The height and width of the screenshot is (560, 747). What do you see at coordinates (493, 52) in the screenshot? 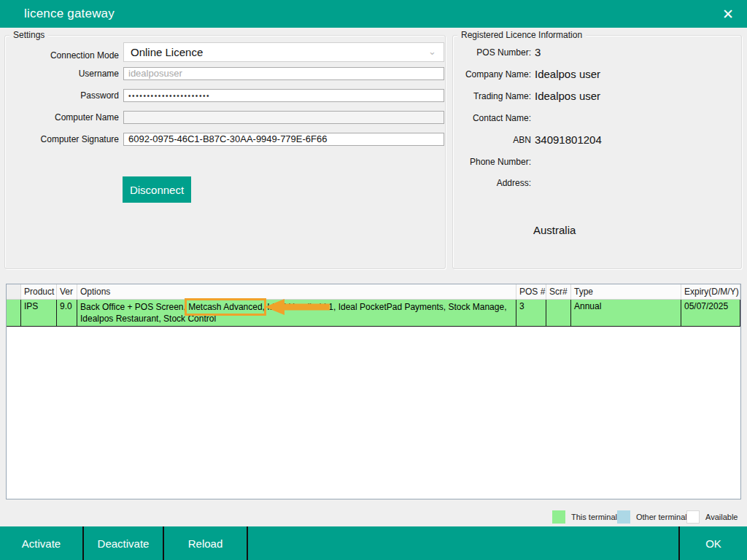
I see `pos-number-label: POS Number:` at bounding box center [493, 52].